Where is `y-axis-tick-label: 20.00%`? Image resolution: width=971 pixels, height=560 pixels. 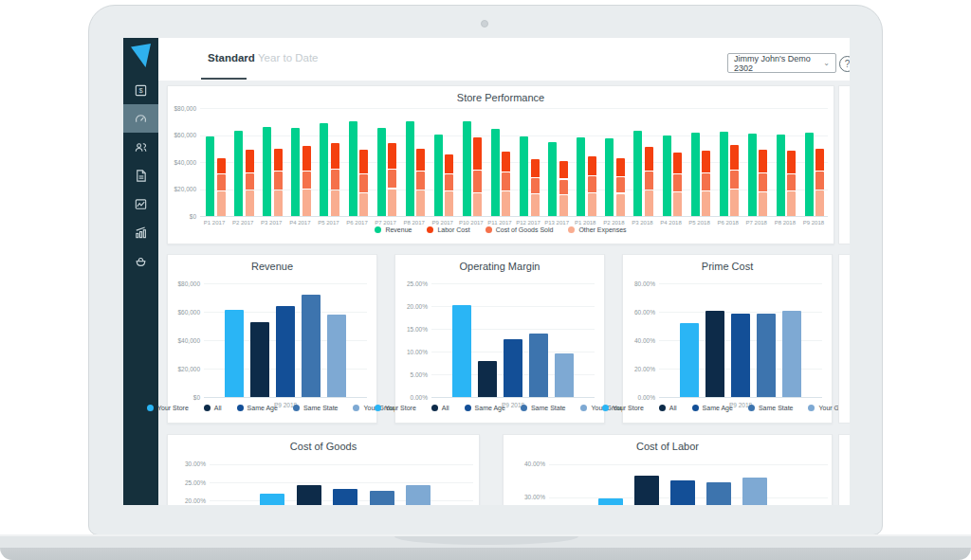
y-axis-tick-label: 20.00% is located at coordinates (412, 307).